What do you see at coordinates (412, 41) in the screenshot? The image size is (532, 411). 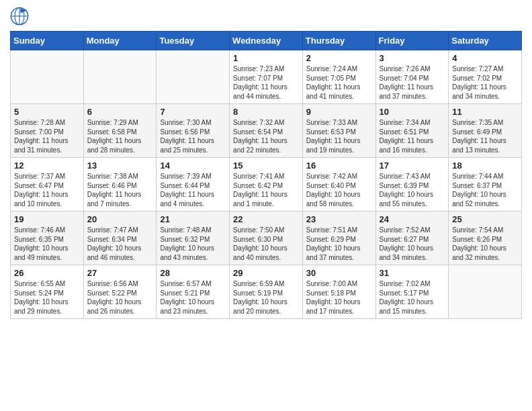 I see `weekday-header-friday: Friday` at bounding box center [412, 41].